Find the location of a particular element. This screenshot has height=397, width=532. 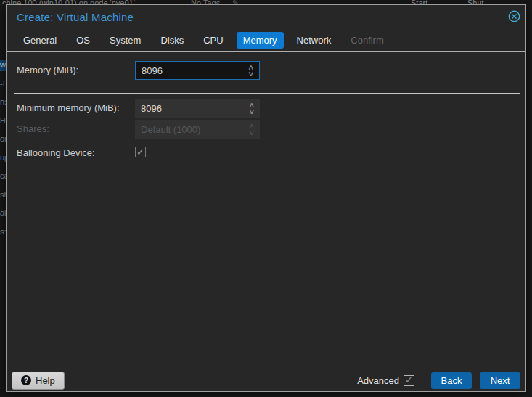

tab-cpu: CPU is located at coordinates (213, 41).